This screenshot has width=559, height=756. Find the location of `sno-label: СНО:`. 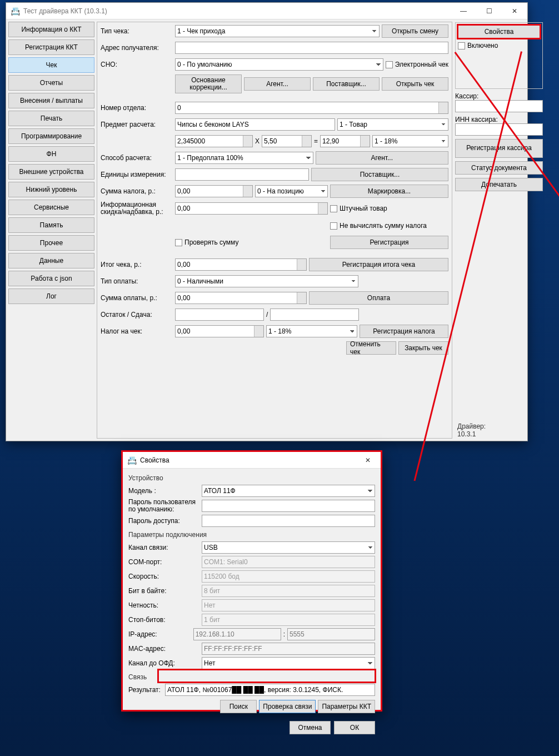

sno-label: СНО: is located at coordinates (137, 64).